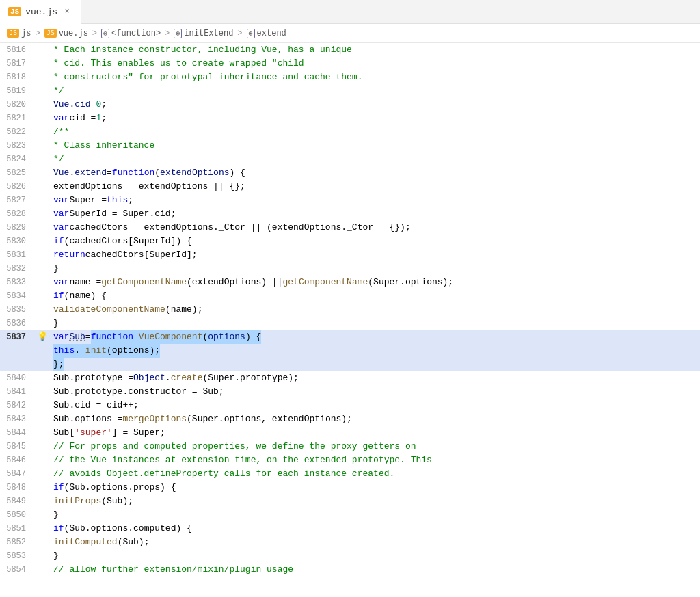 This screenshot has width=700, height=597. I want to click on line-content-5840: Sub.prototype = Object.create(Super.prot…, so click(375, 378).